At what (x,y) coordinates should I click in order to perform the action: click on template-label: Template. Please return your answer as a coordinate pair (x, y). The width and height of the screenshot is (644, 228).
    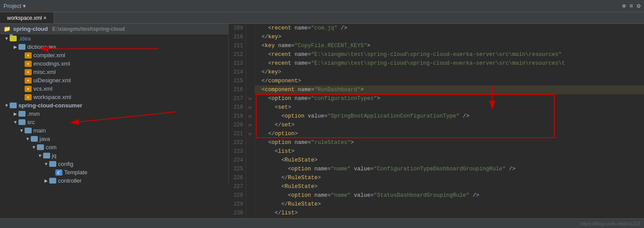
    Looking at the image, I should click on (76, 173).